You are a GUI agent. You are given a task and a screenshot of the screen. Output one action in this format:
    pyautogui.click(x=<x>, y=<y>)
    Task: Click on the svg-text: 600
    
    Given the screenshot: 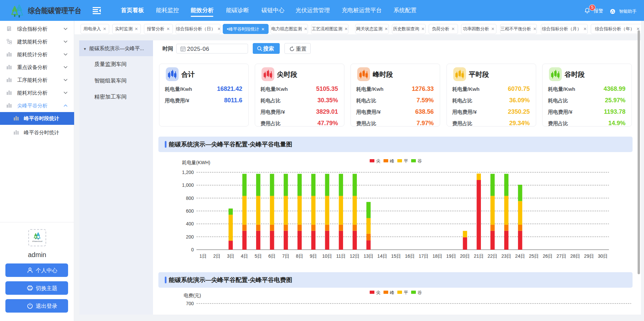 What is the action you would take?
    pyautogui.click(x=190, y=211)
    